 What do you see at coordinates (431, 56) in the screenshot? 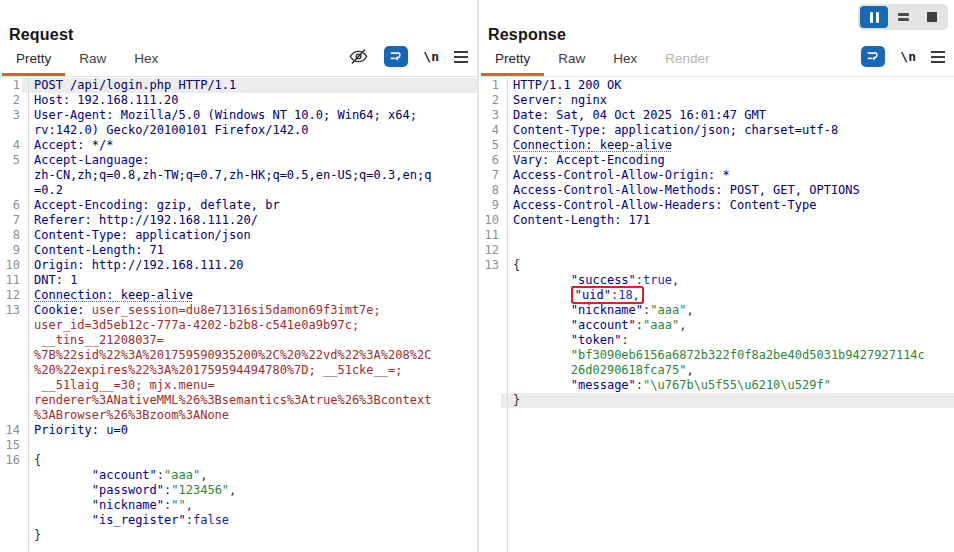
I see `newline-toggle-button: \n` at bounding box center [431, 56].